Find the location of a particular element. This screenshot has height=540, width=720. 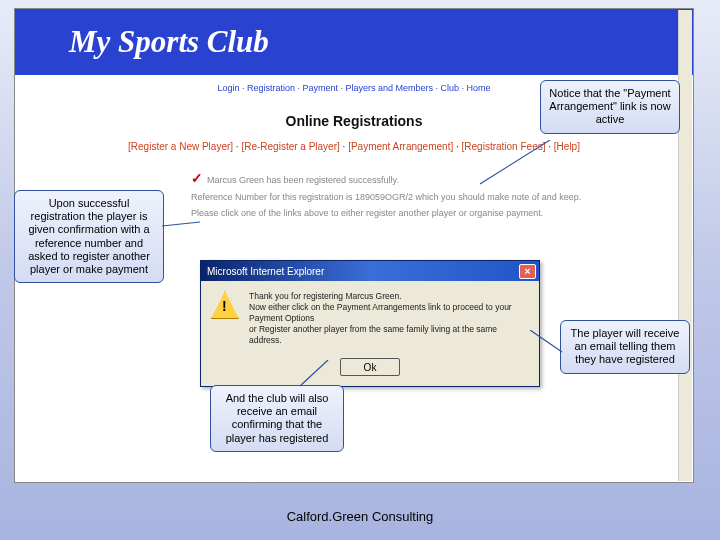

nav-reregister: [Re-Register a Player] is located at coordinates (290, 146).